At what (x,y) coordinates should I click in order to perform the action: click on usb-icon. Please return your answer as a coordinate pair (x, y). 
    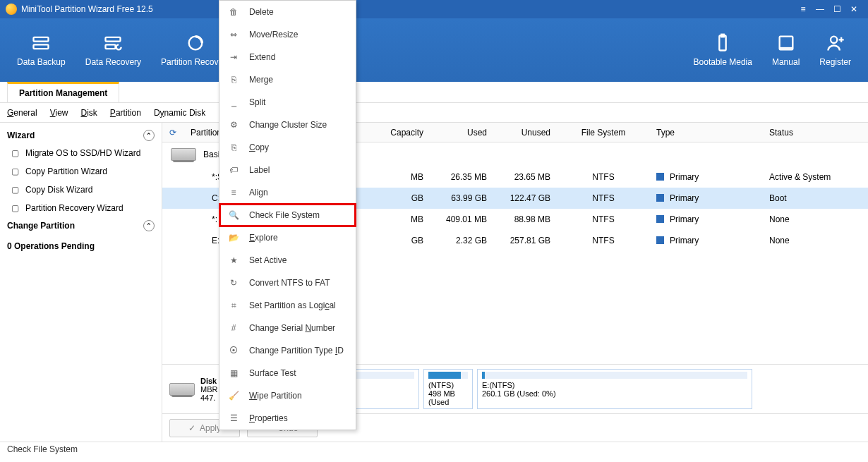
    Looking at the image, I should click on (723, 43).